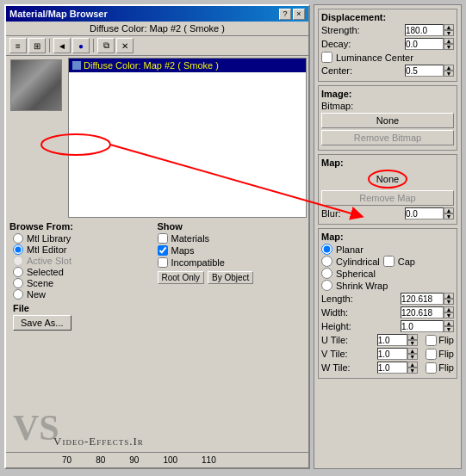  I want to click on strength-up: ▲, so click(449, 28).